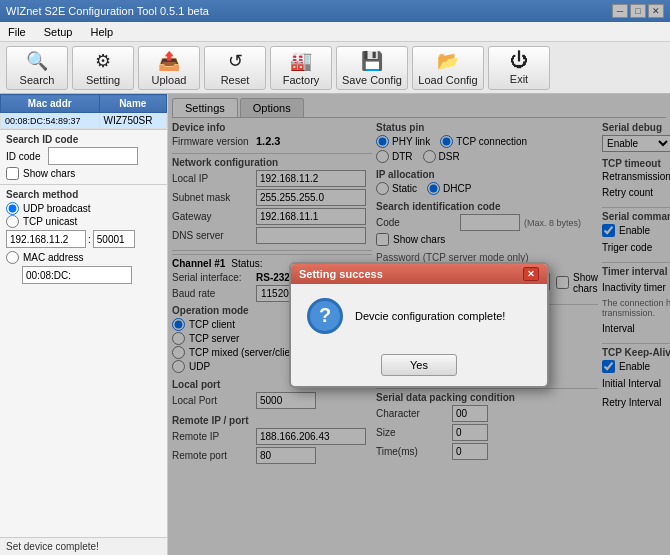 The width and height of the screenshot is (670, 555). What do you see at coordinates (108, 11) in the screenshot?
I see `app-title: WIZnet S2E Configuration Tool 0.5.1 beta` at bounding box center [108, 11].